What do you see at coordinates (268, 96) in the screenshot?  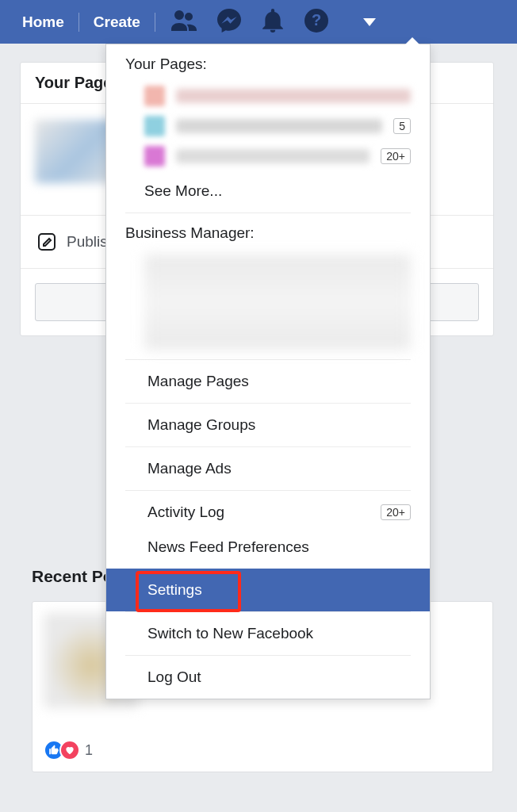 I see `page-list-item` at bounding box center [268, 96].